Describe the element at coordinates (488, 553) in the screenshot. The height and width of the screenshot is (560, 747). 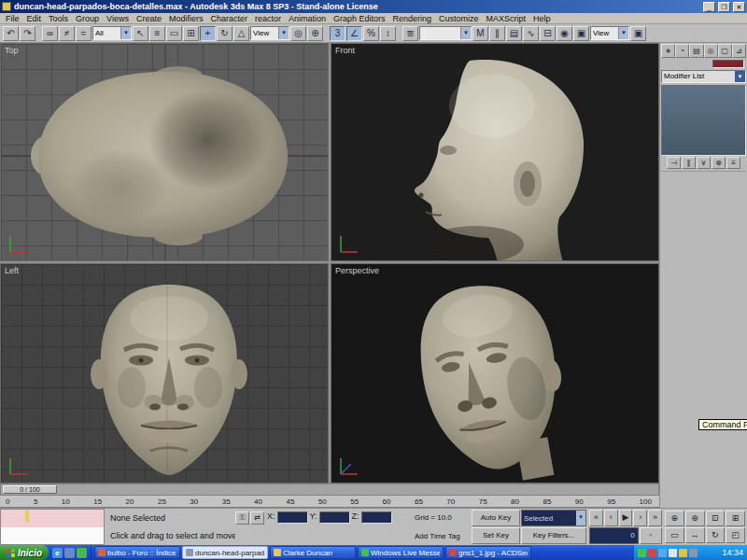
I see `taskbar-task: gns1_1.jpg - ACDSee v5.0` at that location.